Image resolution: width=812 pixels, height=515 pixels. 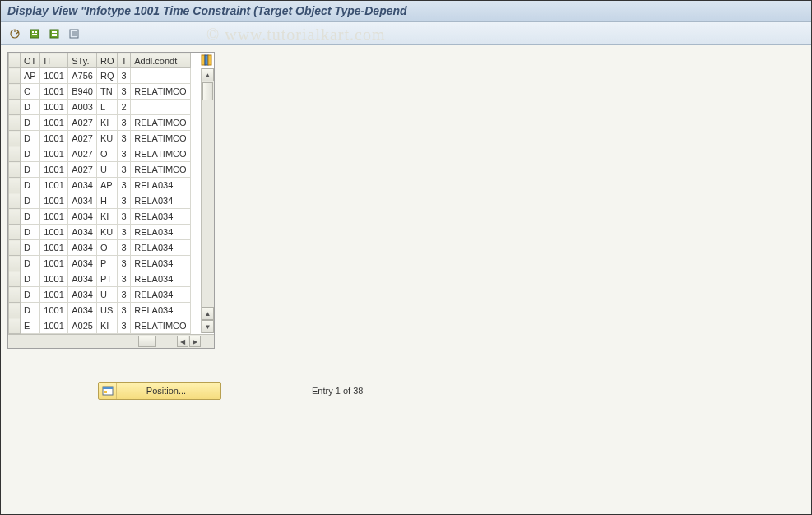 I want to click on toggle-tool-icon, so click(x=15, y=34).